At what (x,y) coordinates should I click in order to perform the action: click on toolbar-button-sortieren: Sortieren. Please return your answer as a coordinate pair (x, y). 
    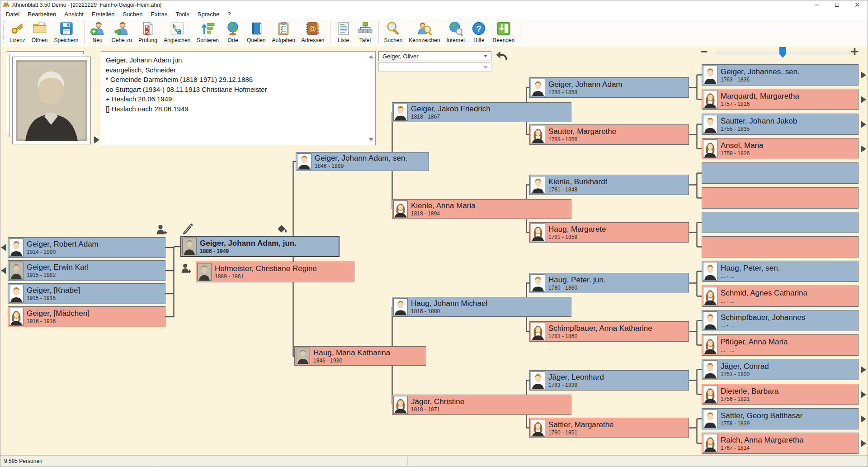
    Looking at the image, I should click on (208, 32).